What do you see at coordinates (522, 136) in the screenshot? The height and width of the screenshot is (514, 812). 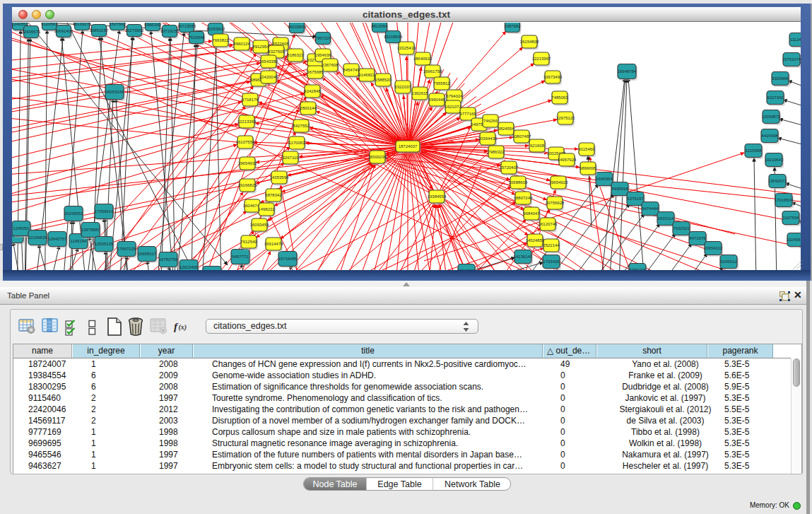 I see `svg-text: 10807487` at bounding box center [522, 136].